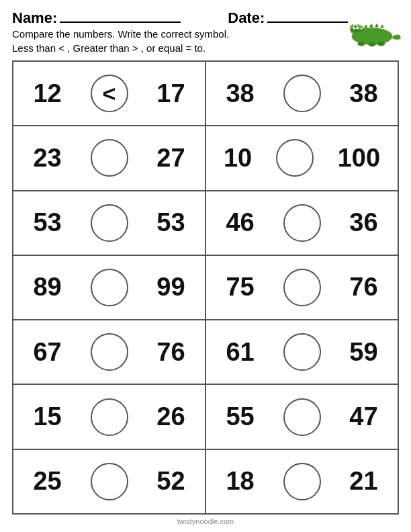  I want to click on problem-cell: 8999, so click(109, 287).